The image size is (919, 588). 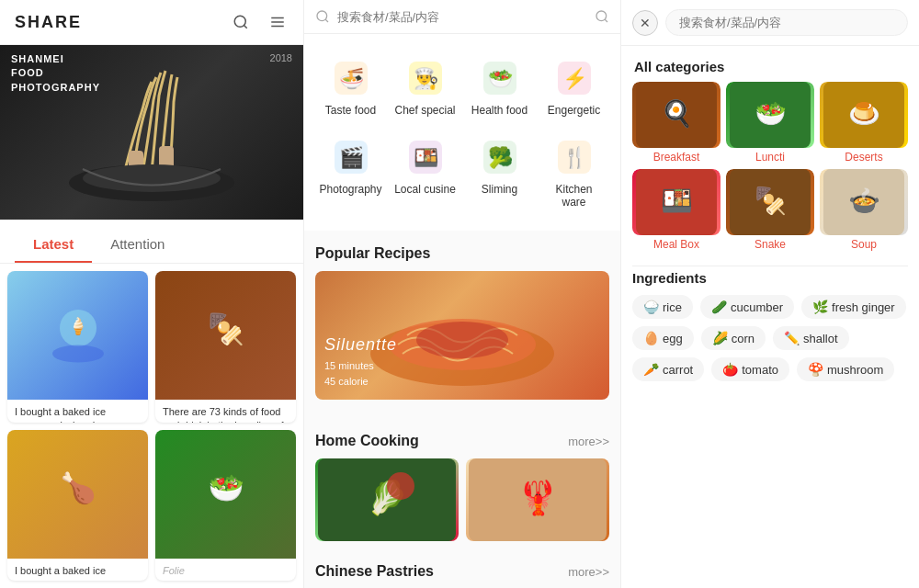 What do you see at coordinates (664, 338) in the screenshot?
I see `ingredient-egg: 🥚 egg` at bounding box center [664, 338].